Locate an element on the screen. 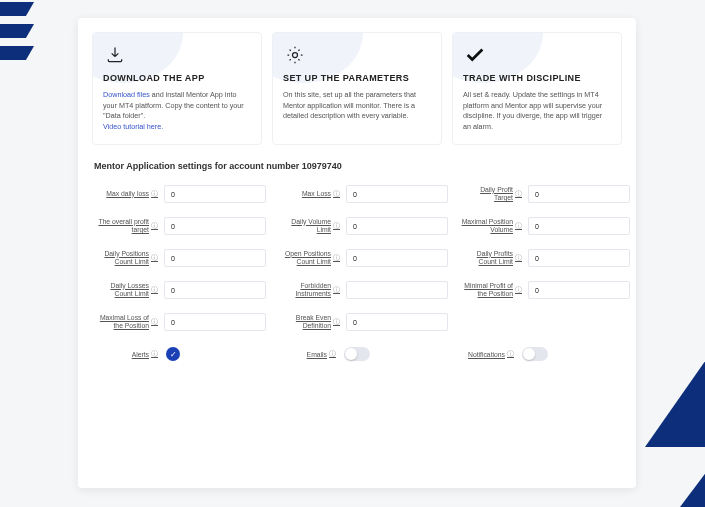 The image size is (705, 507). field-daily-volume-limit: Daily Volume Limitⓘ is located at coordinates (363, 226).